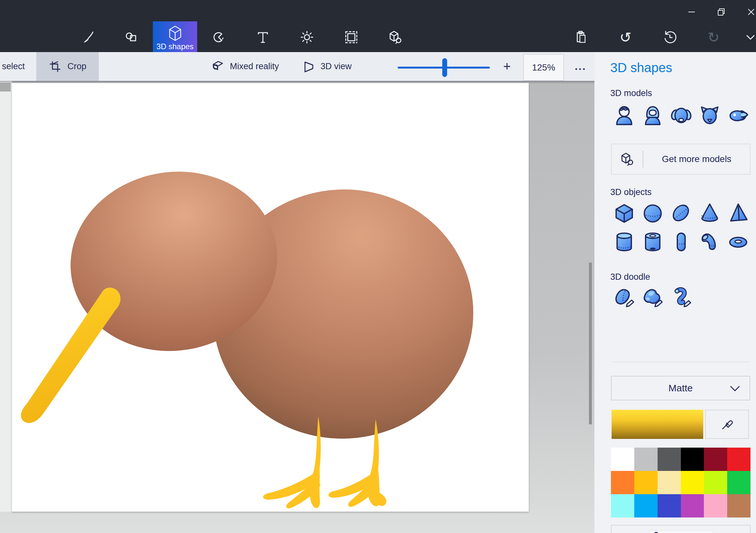  Describe the element at coordinates (307, 37) in the screenshot. I see `effects-tool-button` at that location.